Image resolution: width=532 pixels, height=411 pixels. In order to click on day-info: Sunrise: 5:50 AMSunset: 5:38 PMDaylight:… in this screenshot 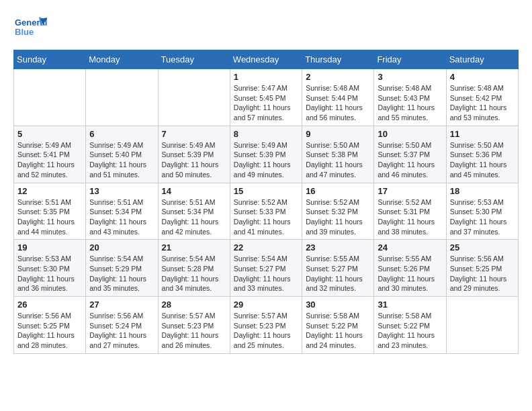, I will do `click(338, 160)`.